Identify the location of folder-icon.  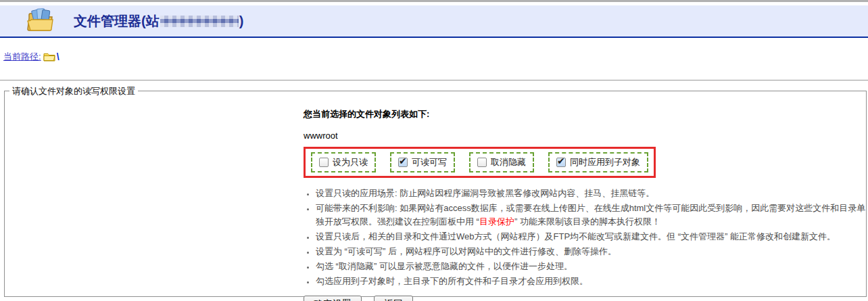
(49, 57).